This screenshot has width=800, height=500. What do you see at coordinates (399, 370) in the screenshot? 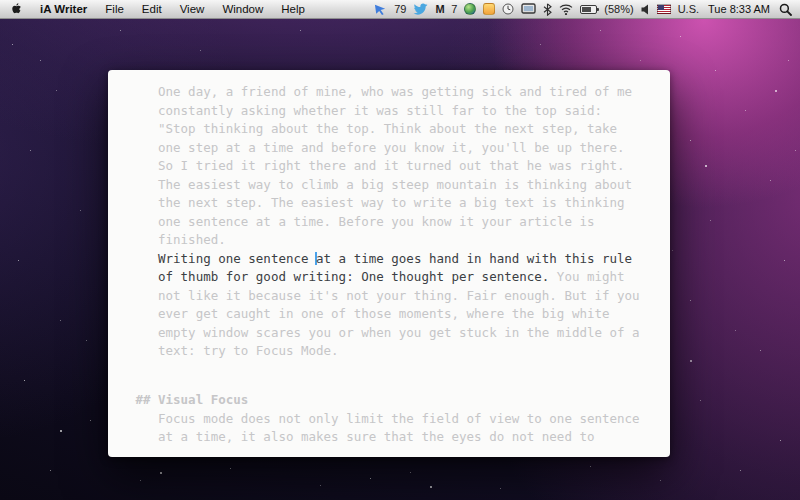
I see `editor-line` at bounding box center [399, 370].